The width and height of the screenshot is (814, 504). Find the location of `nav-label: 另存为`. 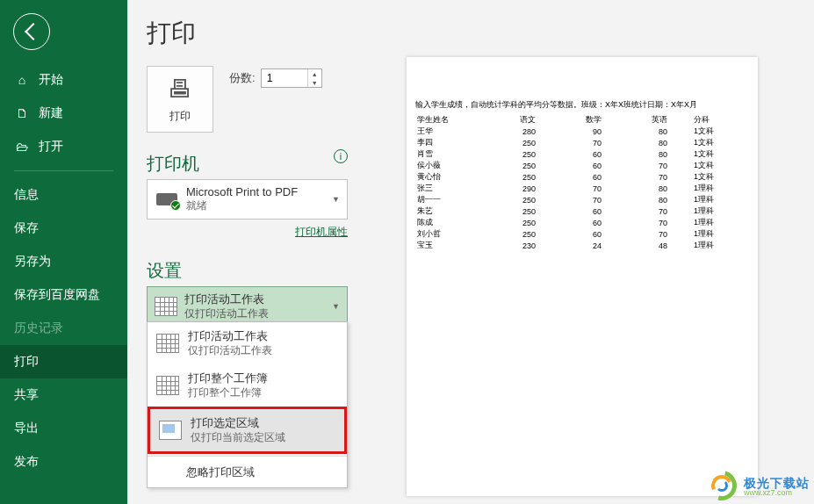

nav-label: 另存为 is located at coordinates (32, 262).